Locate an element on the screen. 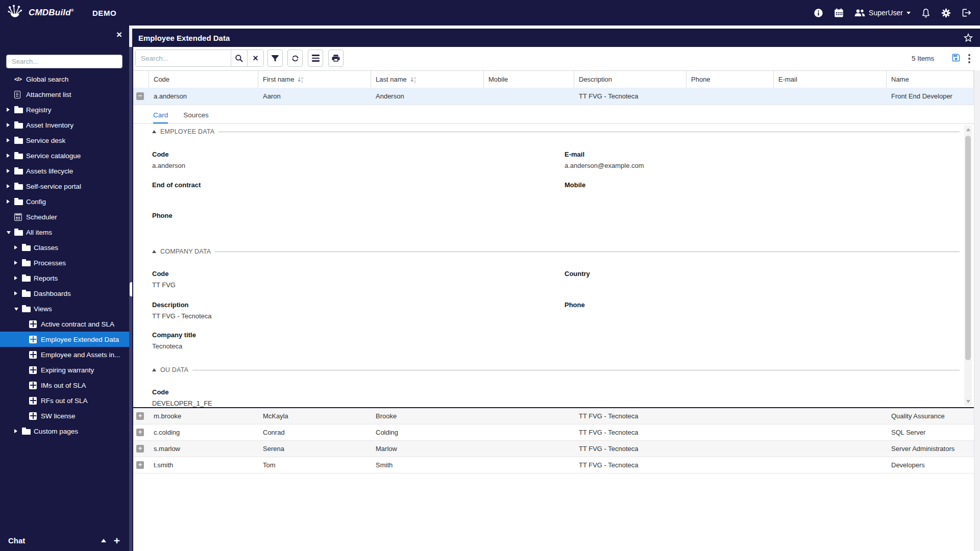 This screenshot has height=551, width=980. sidebar-item-all-items: All items is located at coordinates (64, 232).